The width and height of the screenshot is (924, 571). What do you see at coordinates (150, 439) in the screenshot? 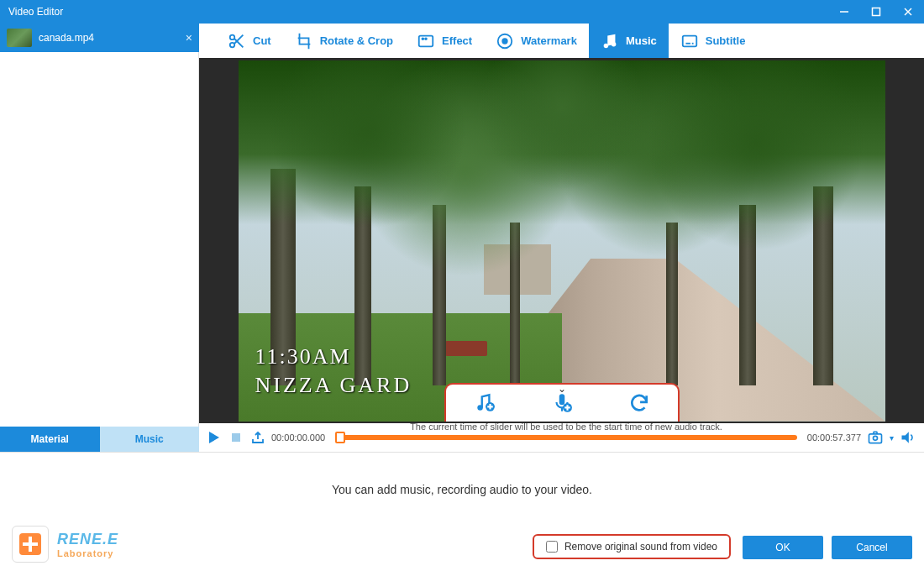
I see `sidebar-tab-music: Music` at bounding box center [150, 439].